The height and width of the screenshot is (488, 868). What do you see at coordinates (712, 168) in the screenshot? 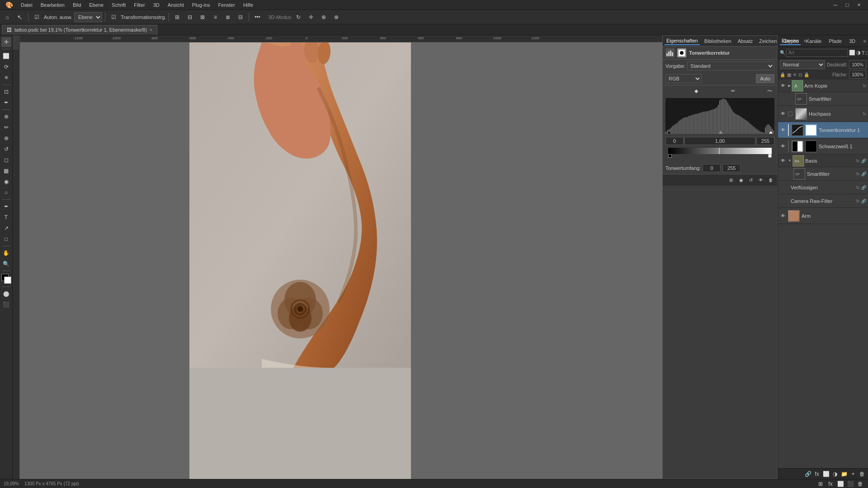
I see `tonwert-min-input: 0` at bounding box center [712, 168].